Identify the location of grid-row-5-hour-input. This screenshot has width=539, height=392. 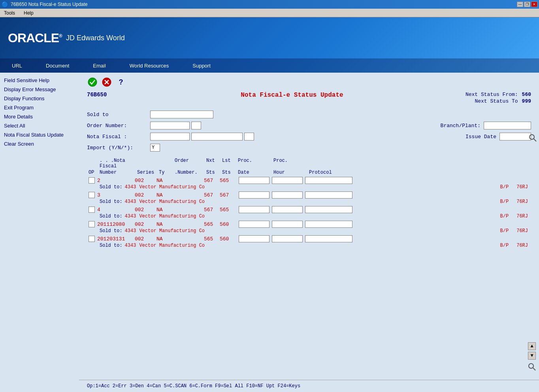
(287, 239).